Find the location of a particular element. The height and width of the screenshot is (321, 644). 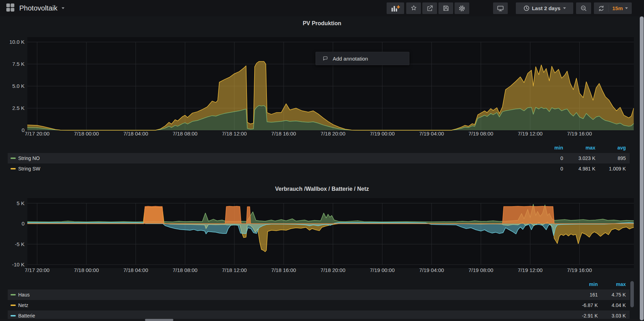

legend-header-row: min max avg is located at coordinates (319, 148).